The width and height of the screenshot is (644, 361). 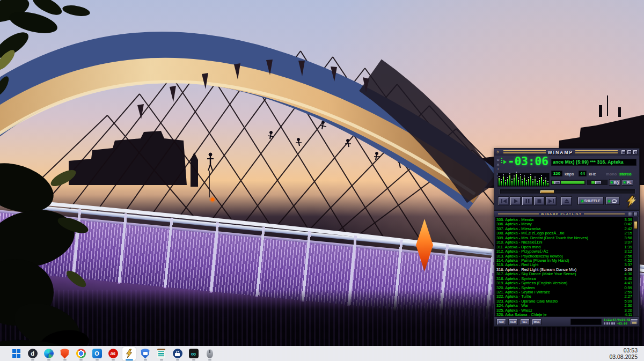 I want to click on taskbar: dOas∞ 03:53 03.08.2025, so click(x=322, y=353).